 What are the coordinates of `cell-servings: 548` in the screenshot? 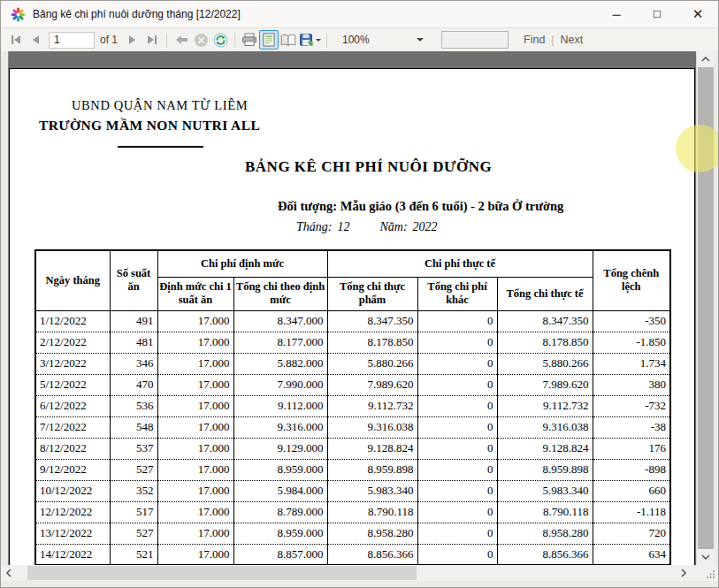 It's located at (134, 427).